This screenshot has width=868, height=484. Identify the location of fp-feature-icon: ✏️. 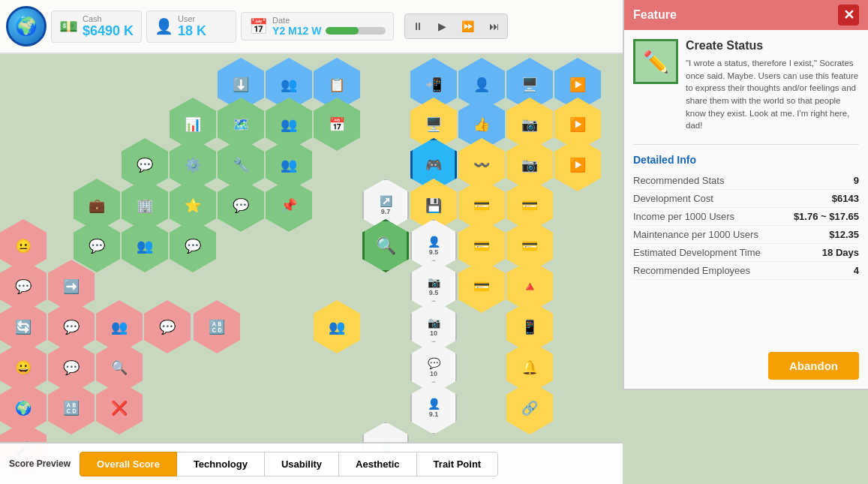
(656, 62).